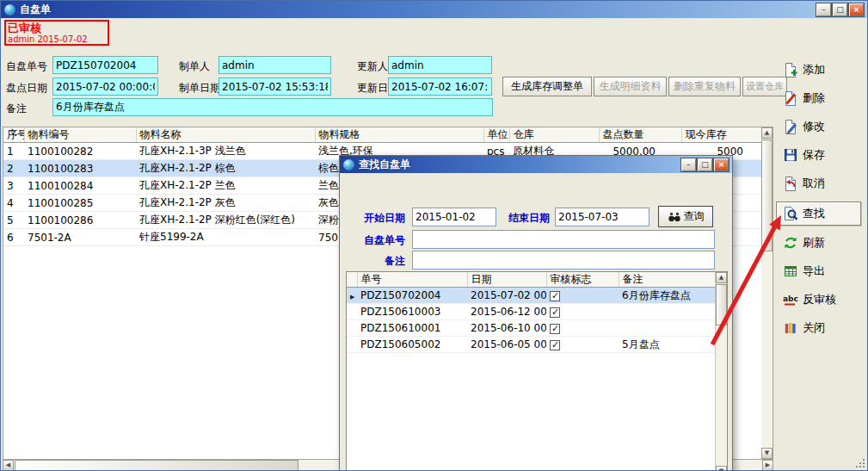 This screenshot has height=471, width=868. Describe the element at coordinates (14, 220) in the screenshot. I see `table-cell: 5` at that location.